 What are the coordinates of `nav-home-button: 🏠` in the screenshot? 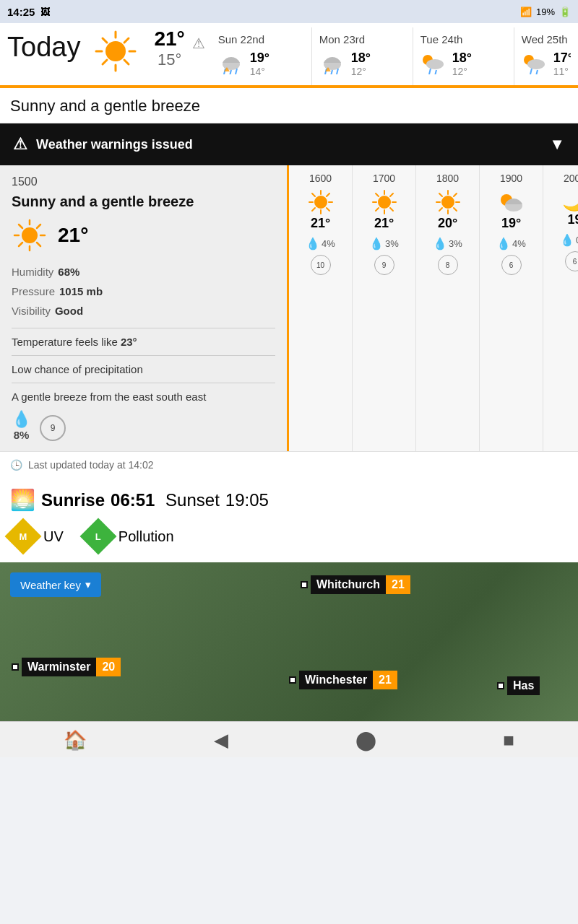 It's located at (75, 741).